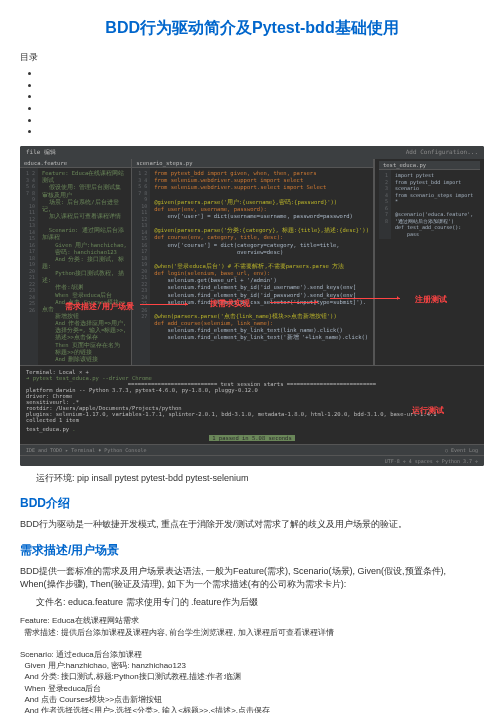  I want to click on status-info: UTF-8 ÷ 4 spaces ÷ Python 3.7 ÷, so click(432, 461).